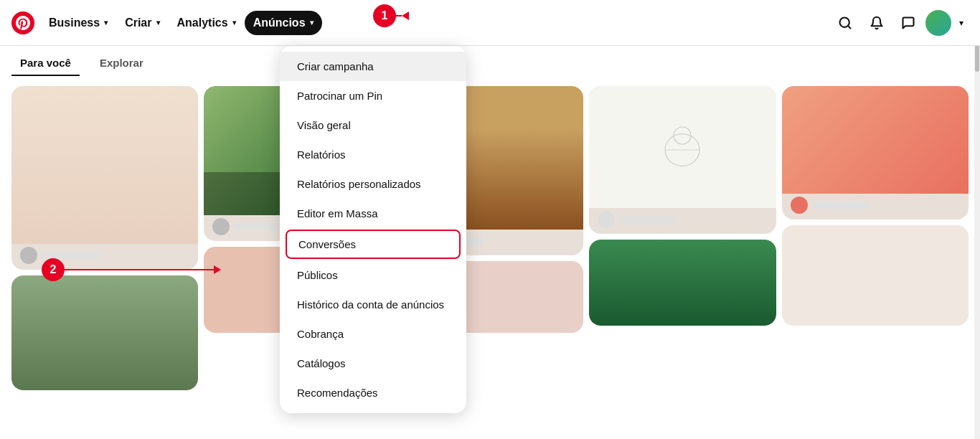  What do you see at coordinates (280, 23) in the screenshot?
I see `anuncios-label: Anúncios` at bounding box center [280, 23].